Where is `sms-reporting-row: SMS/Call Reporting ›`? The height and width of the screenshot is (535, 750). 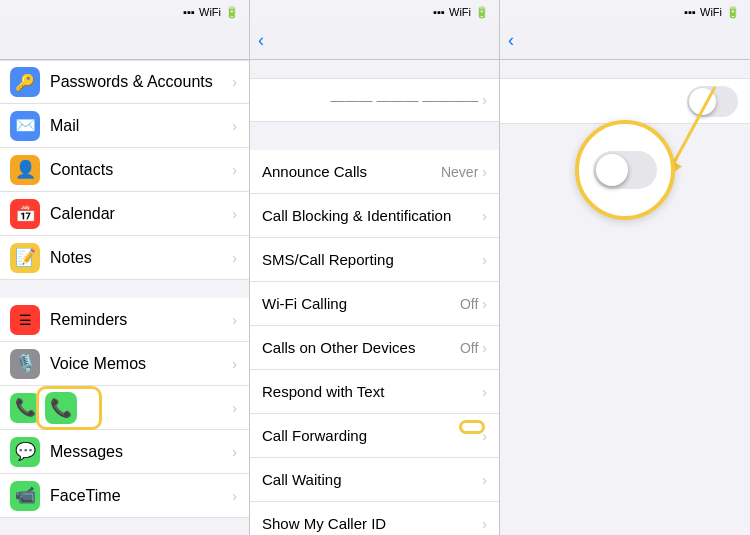 sms-reporting-row: SMS/Call Reporting › is located at coordinates (374, 260).